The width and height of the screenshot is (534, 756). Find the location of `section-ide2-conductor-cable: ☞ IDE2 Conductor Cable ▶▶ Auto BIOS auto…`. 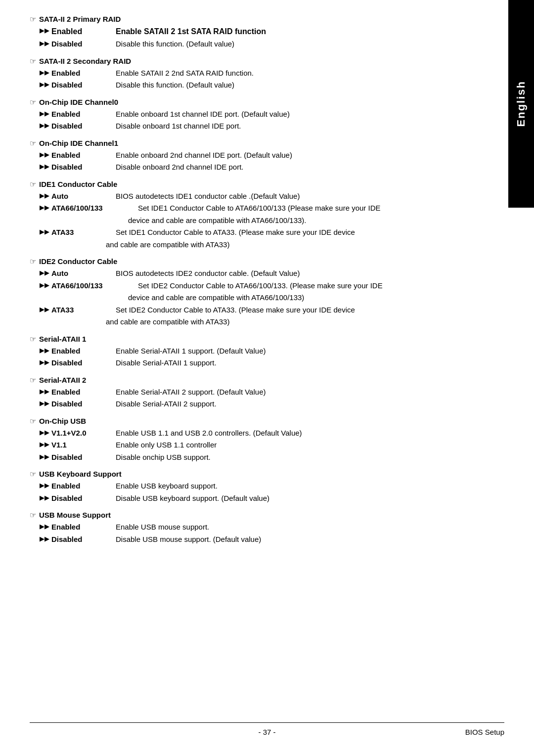

section-ide2-conductor-cable: ☞ IDE2 Conductor Cable ▶▶ Auto BIOS auto… is located at coordinates (252, 293).